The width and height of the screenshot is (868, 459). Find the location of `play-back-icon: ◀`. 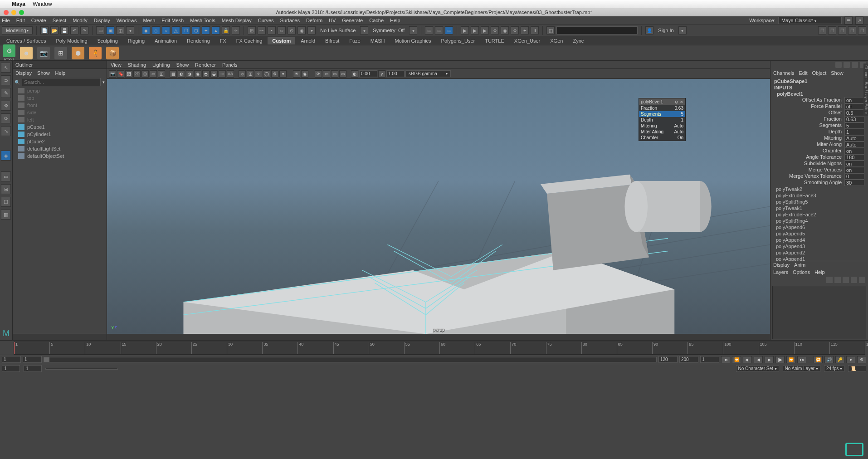

play-back-icon: ◀ is located at coordinates (758, 360).